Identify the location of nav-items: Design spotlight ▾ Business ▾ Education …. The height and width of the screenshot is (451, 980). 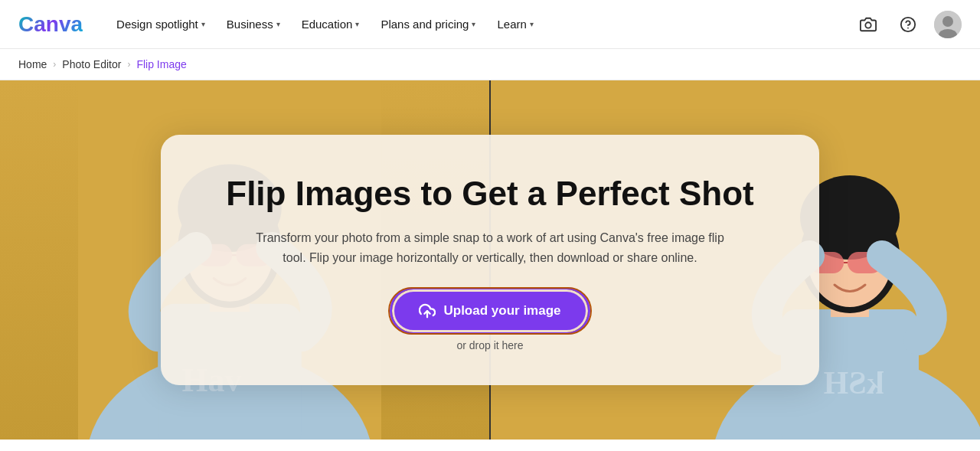
(481, 25).